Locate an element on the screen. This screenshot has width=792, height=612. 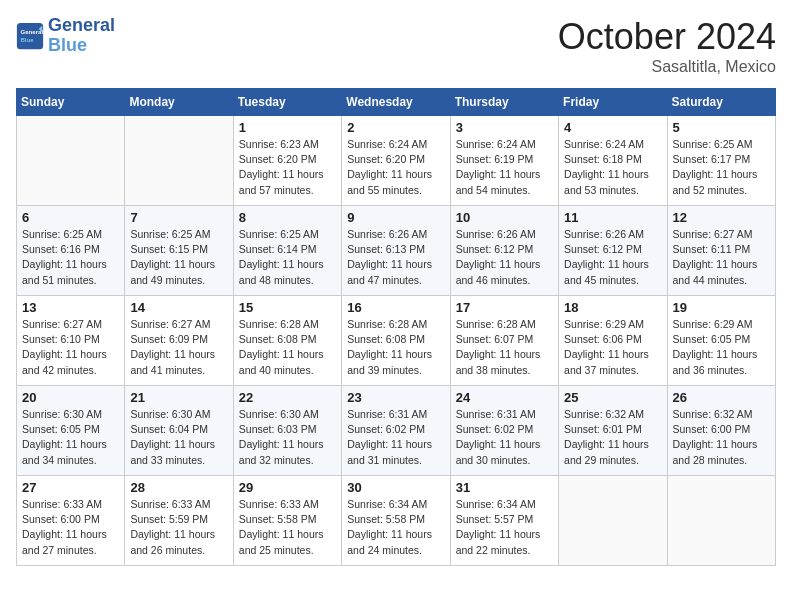
calendar-cell: 26Sunrise: 6:32 AMSunset: 6:00 PMDayligh… is located at coordinates (721, 431).